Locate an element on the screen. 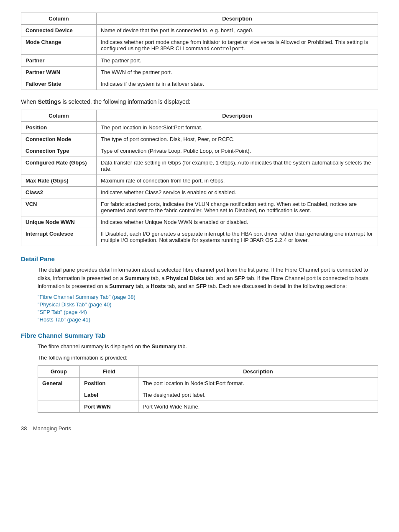 The height and width of the screenshot is (532, 399). table-row: Mode Change is located at coordinates (59, 46).